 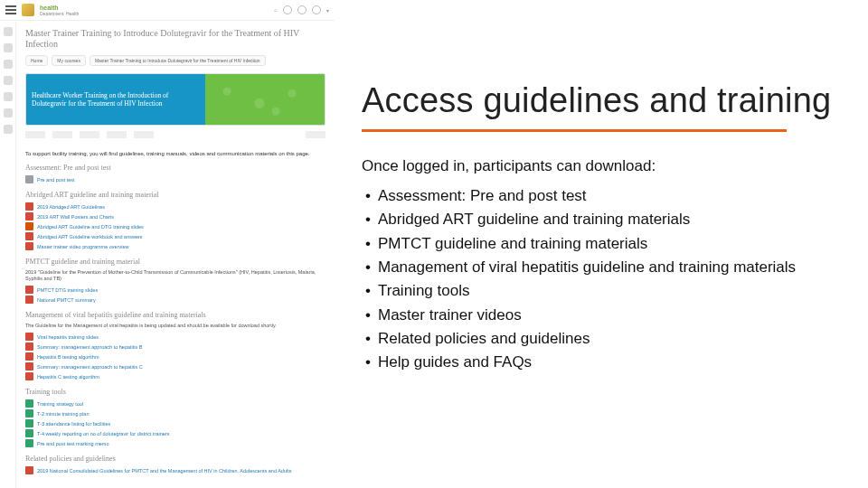 What do you see at coordinates (175, 414) in the screenshot?
I see `resource-row: T-2 minute training plan` at bounding box center [175, 414].